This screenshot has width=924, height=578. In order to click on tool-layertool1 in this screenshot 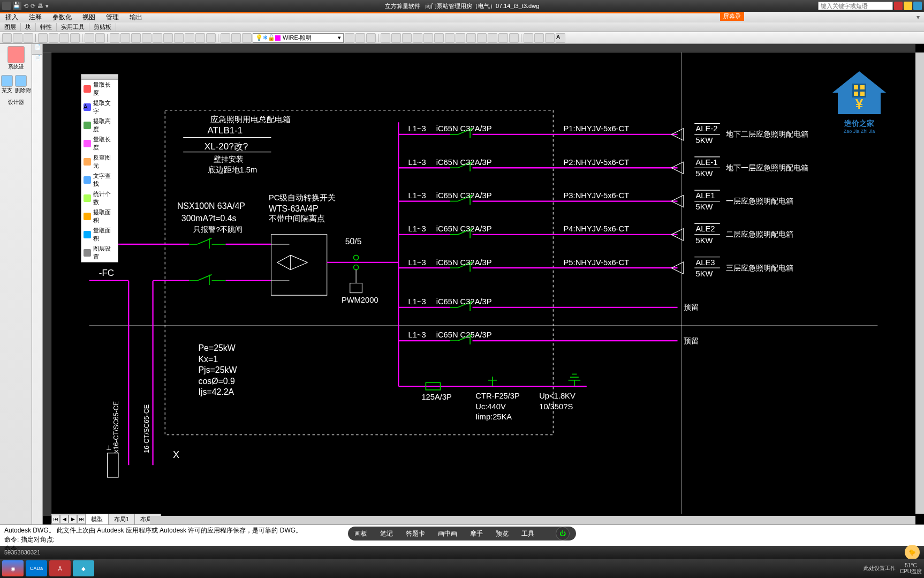, I will do `click(350, 38)`.